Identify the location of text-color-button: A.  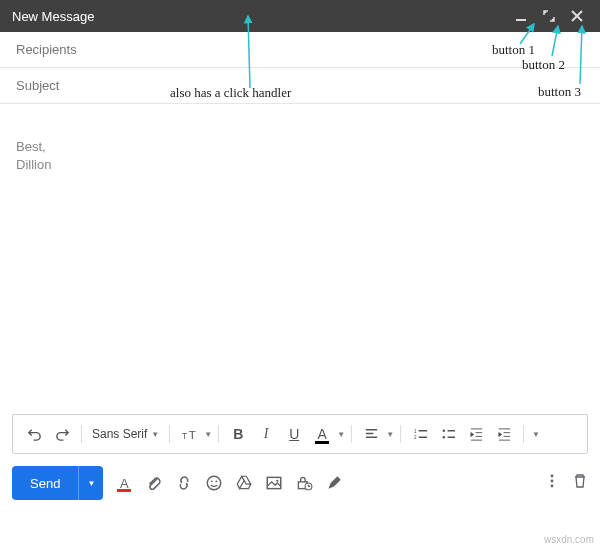
(322, 434).